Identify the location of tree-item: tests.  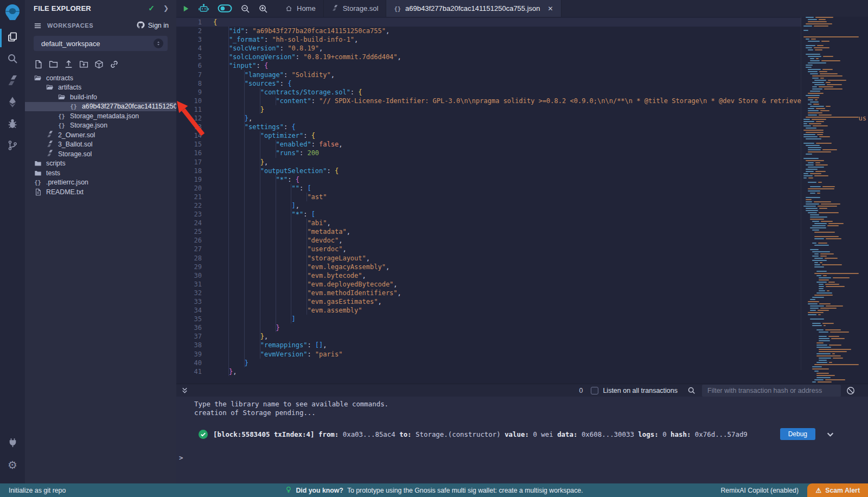
(101, 173).